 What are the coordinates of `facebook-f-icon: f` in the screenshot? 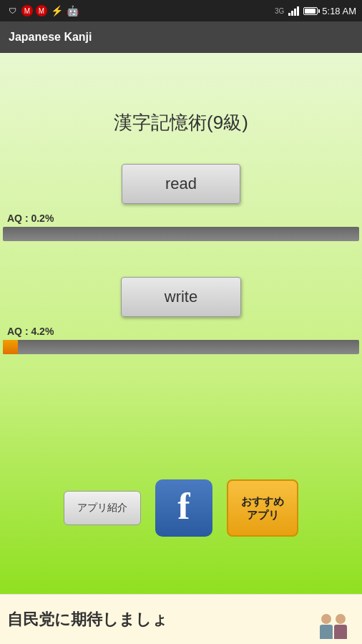 It's located at (183, 507).